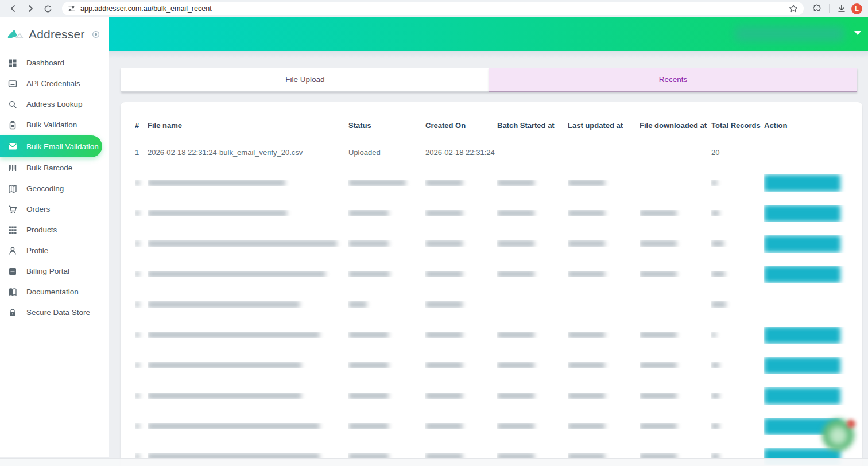 This screenshot has height=466, width=868. I want to click on brand: Addresser, so click(55, 33).